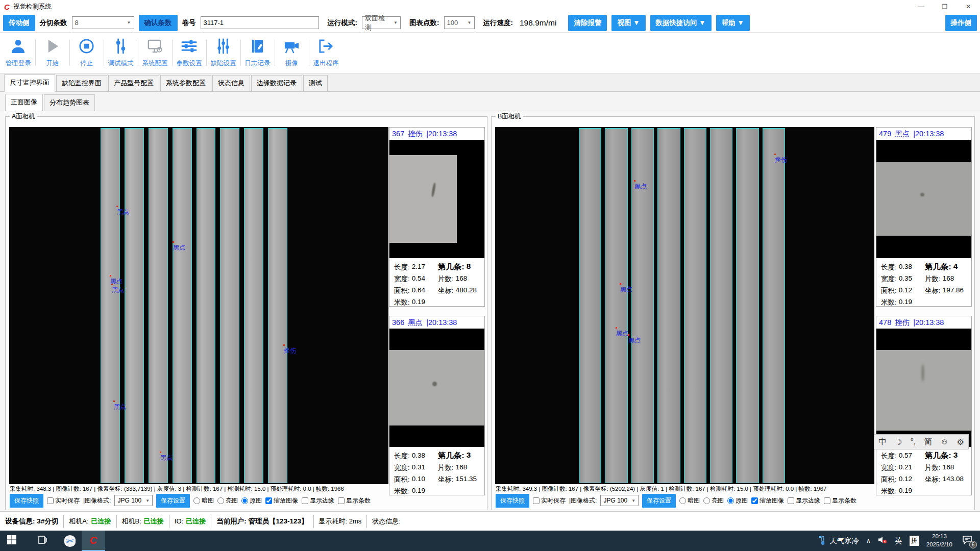  I want to click on tab-test: 测试, so click(315, 83).